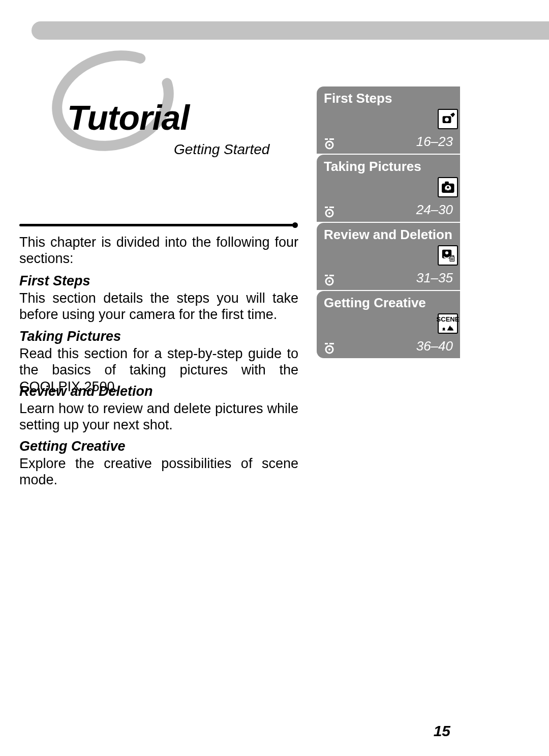  What do you see at coordinates (159, 298) in the screenshot?
I see `section-first-steps: First Steps This section details the ste…` at bounding box center [159, 298].